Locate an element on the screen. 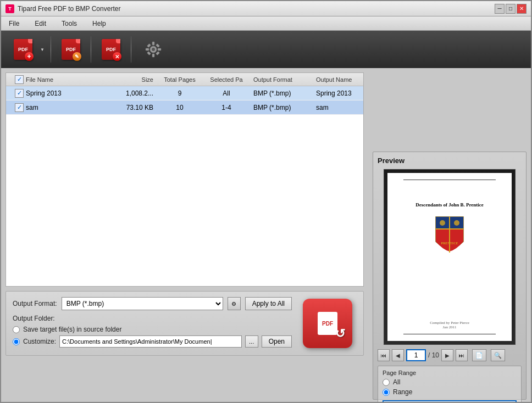  view-mode-button-1: 📄 is located at coordinates (479, 355).